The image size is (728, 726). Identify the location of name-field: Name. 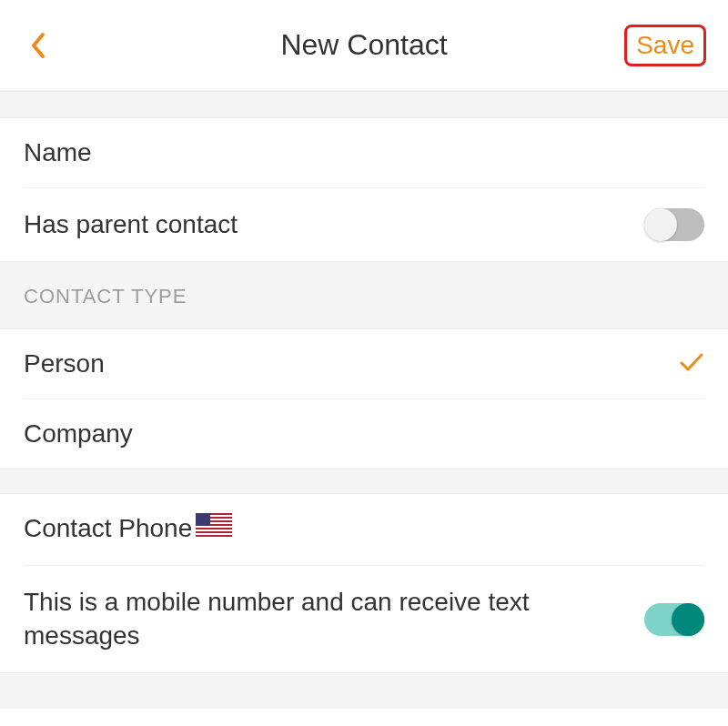
(364, 153).